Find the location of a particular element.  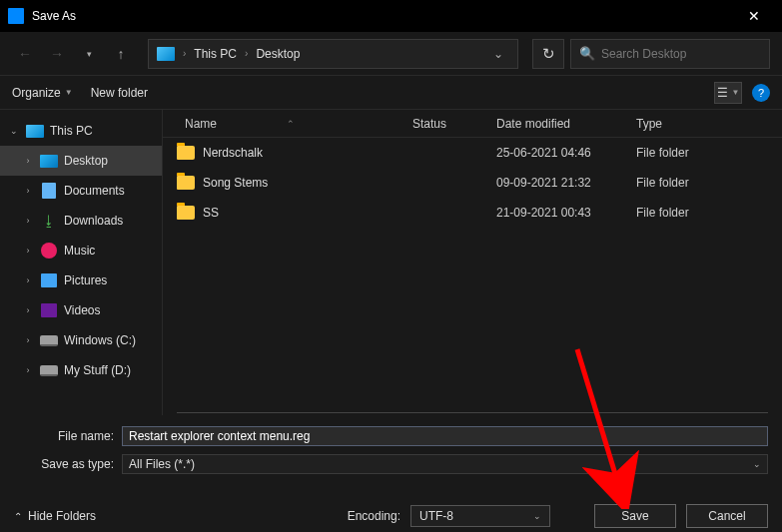

close-button: ✕ is located at coordinates (754, 16).